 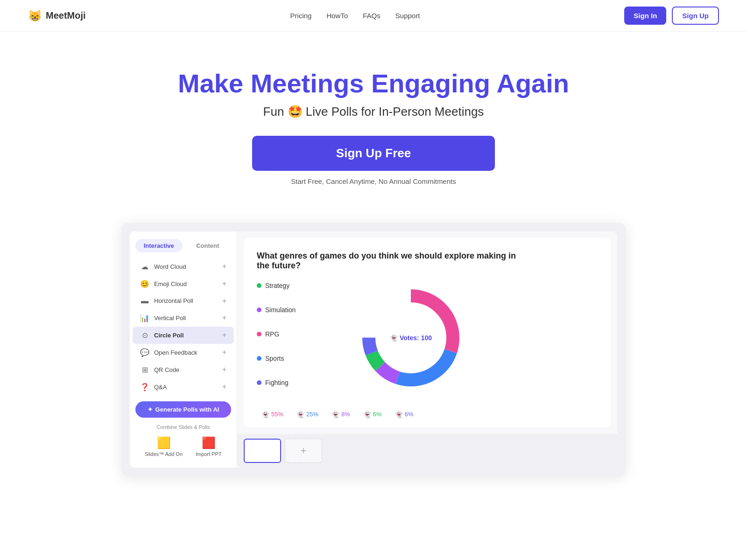 What do you see at coordinates (209, 443) in the screenshot?
I see `ppt-icon: 🟥` at bounding box center [209, 443].